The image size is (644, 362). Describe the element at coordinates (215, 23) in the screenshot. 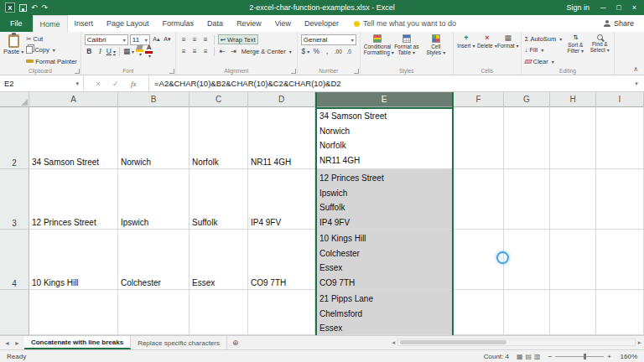

I see `tab-data: Data` at that location.